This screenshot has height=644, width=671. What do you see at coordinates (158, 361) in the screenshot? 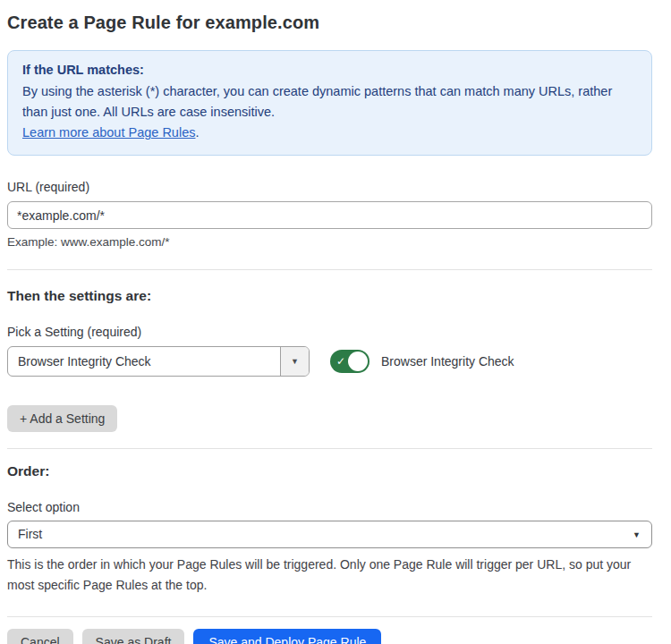
I see `setting-dropdown: Browser Integrity Check ▼` at bounding box center [158, 361].